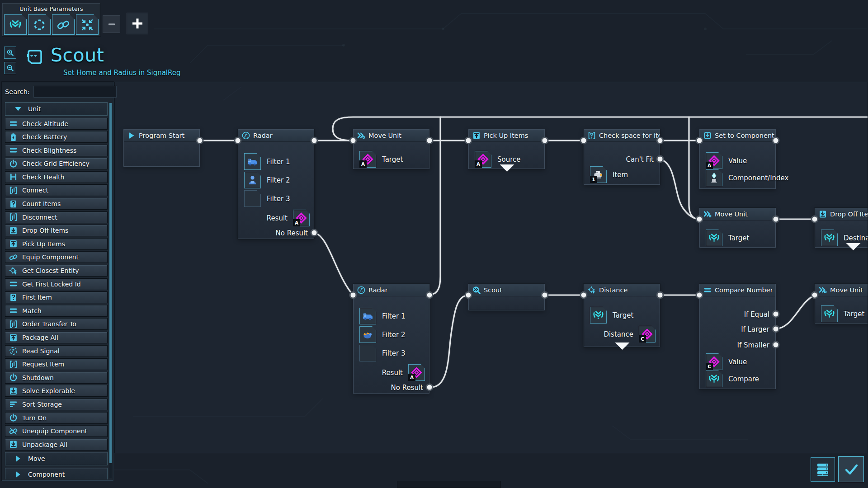 Image resolution: width=868 pixels, height=488 pixels. I want to click on collapse-icon, so click(87, 24).